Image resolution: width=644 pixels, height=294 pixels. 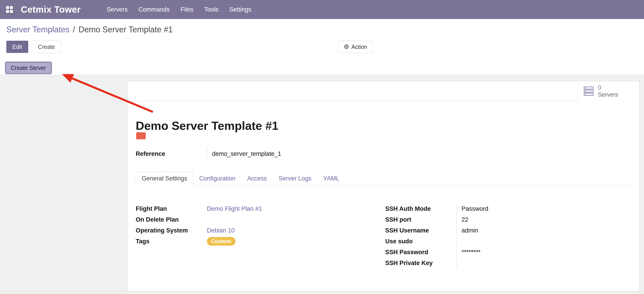 What do you see at coordinates (154, 10) in the screenshot?
I see `menu-item-commands: Commands` at bounding box center [154, 10].